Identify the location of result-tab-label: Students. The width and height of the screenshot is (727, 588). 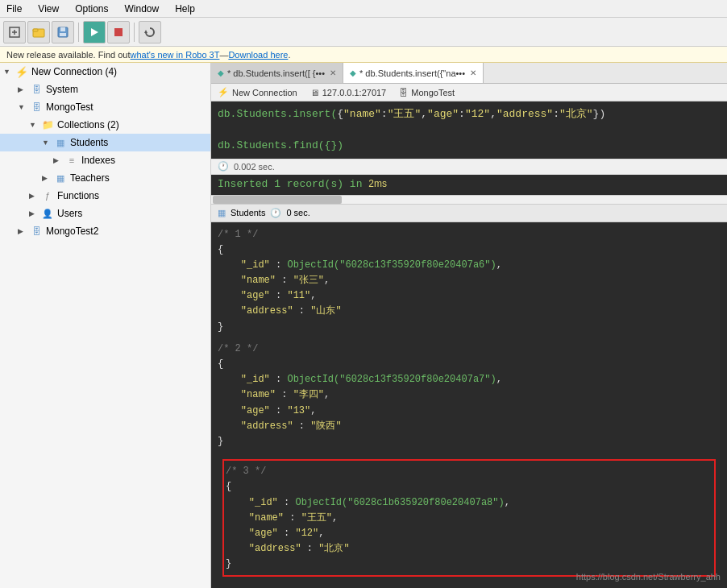
(248, 213).